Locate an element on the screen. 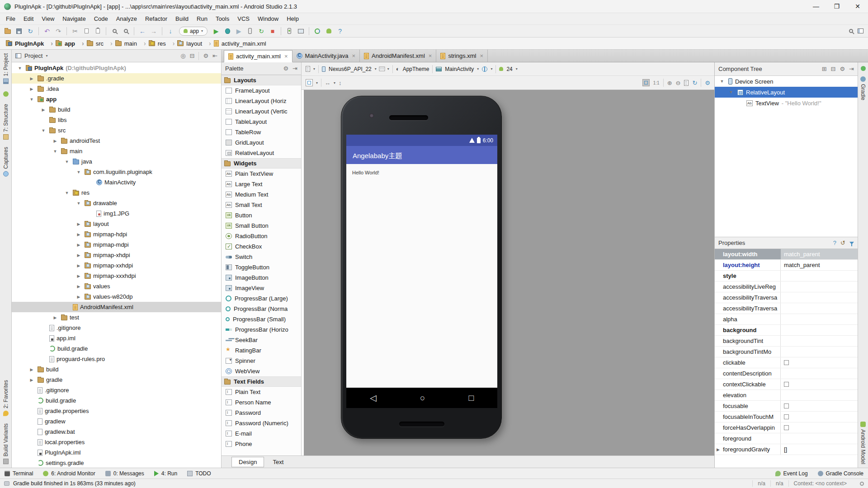 Image resolution: width=868 pixels, height=488 pixels. activity-select: MainActivity is located at coordinates (459, 69).